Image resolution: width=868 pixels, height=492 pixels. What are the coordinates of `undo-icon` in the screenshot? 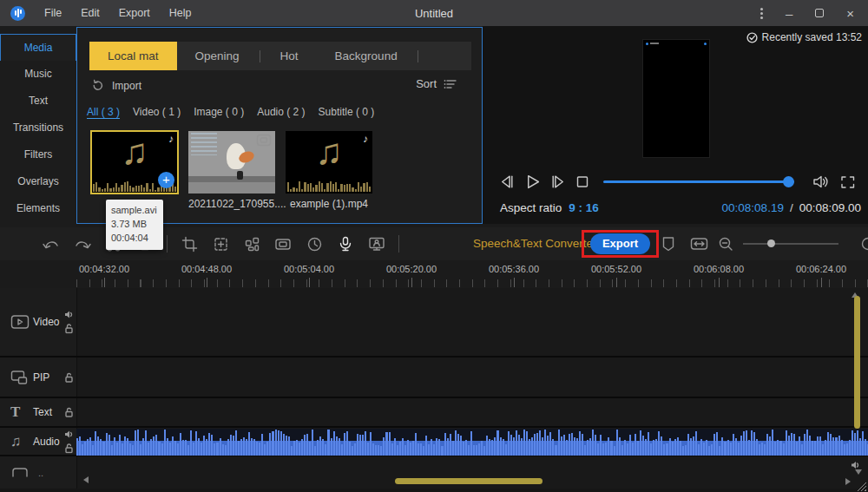 It's located at (51, 244).